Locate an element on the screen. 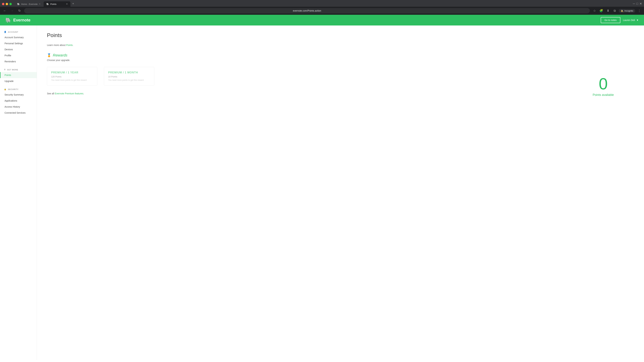 The height and width of the screenshot is (362, 644). download-button: ⬇ is located at coordinates (608, 11).